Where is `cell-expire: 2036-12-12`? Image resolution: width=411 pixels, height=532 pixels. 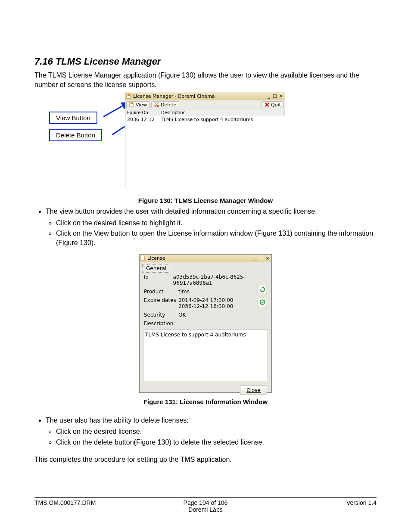 cell-expire: 2036-12-12 is located at coordinates (142, 120).